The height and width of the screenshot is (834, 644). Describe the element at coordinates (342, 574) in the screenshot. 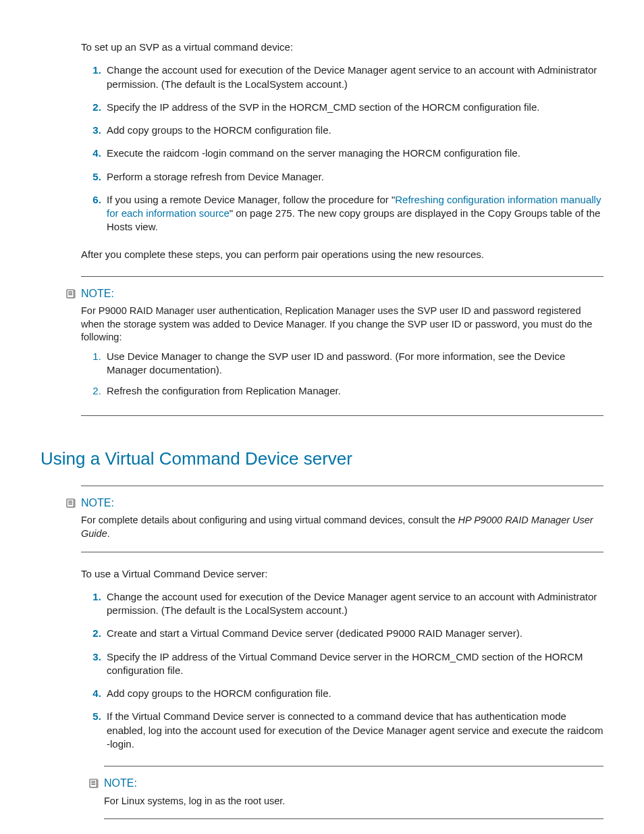

I see `intro-text: To use a Virtual Command Device server:` at that location.